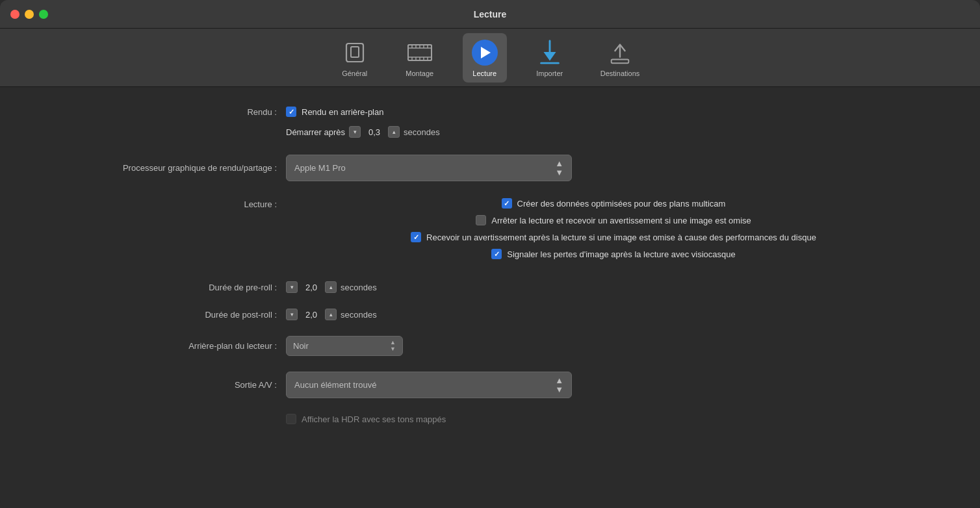  Describe the element at coordinates (550, 58) in the screenshot. I see `tab-importer: Importer` at that location.